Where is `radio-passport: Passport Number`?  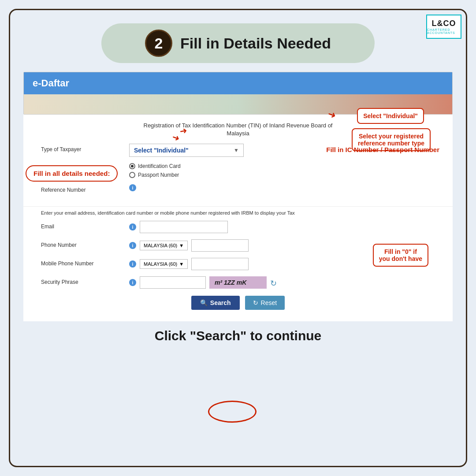
radio-passport: Passport Number is located at coordinates (155, 175).